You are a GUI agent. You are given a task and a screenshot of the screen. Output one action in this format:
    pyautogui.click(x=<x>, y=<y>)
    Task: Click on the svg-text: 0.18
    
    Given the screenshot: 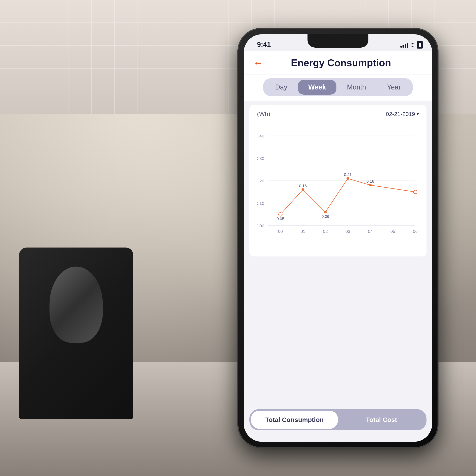 What is the action you would take?
    pyautogui.click(x=371, y=181)
    